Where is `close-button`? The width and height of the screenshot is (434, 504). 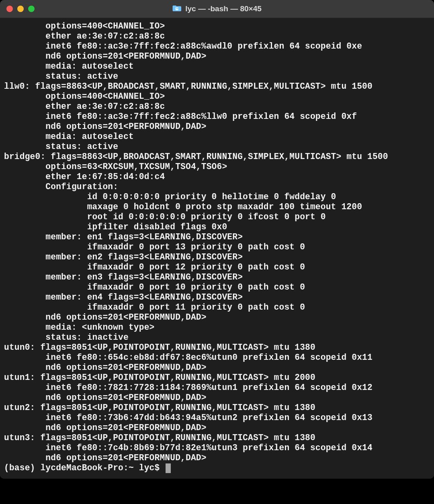 close-button is located at coordinates (10, 9).